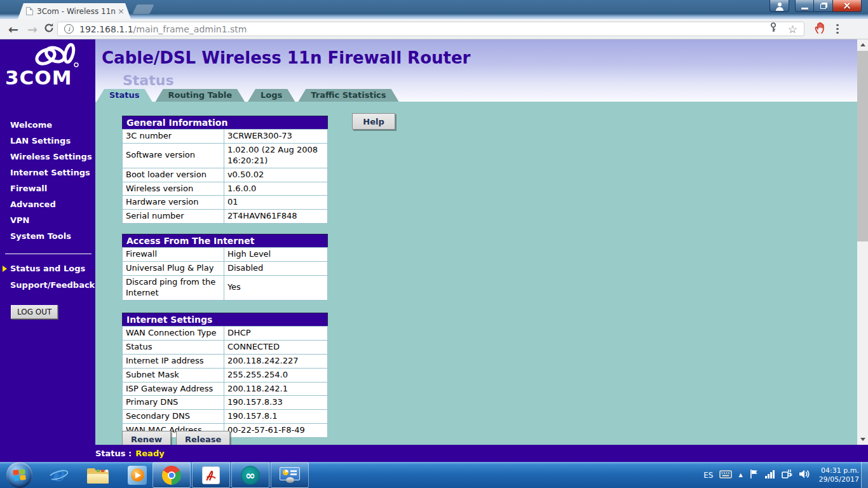 This screenshot has height=488, width=868. I want to click on sidebar-menu-item: Wireless Settings, so click(48, 156).